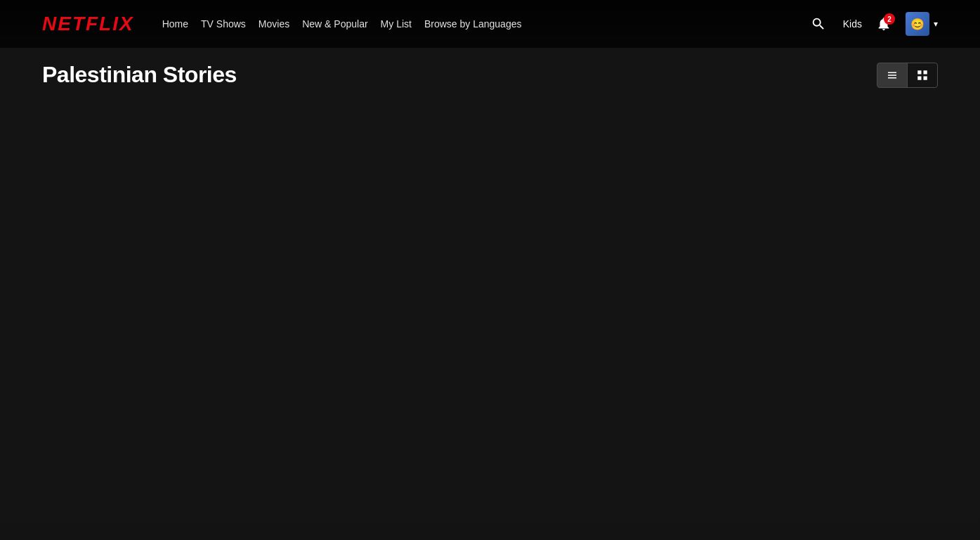 Image resolution: width=980 pixels, height=540 pixels. What do you see at coordinates (223, 24) in the screenshot?
I see `nav-item-tv-shows: TV Shows` at bounding box center [223, 24].